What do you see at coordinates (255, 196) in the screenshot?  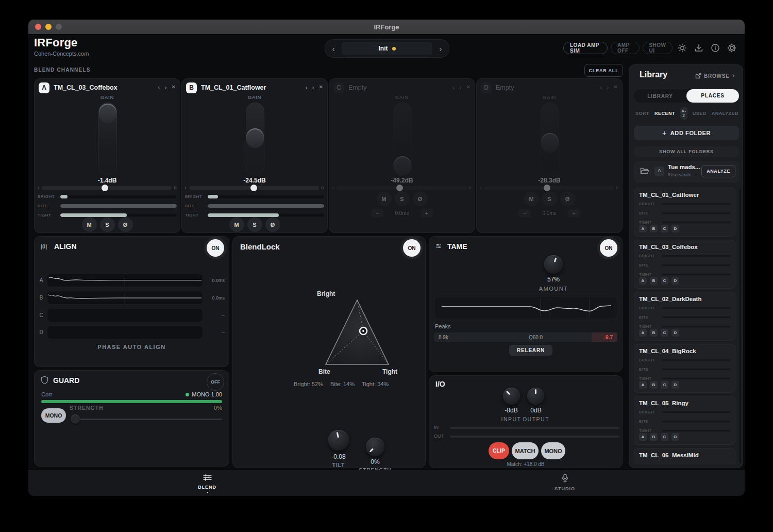 I see `channel-b-bright-slider: BRIGHT` at bounding box center [255, 196].